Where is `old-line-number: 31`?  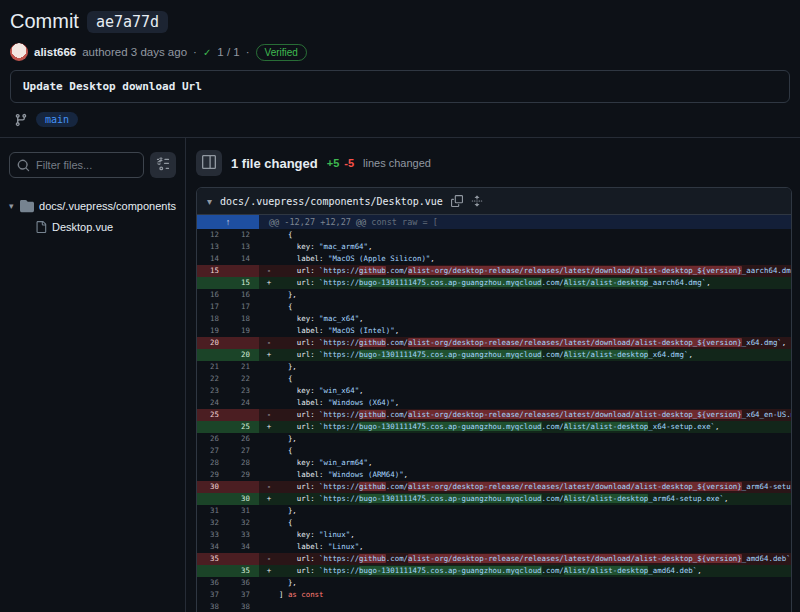
old-line-number: 31 is located at coordinates (212, 511).